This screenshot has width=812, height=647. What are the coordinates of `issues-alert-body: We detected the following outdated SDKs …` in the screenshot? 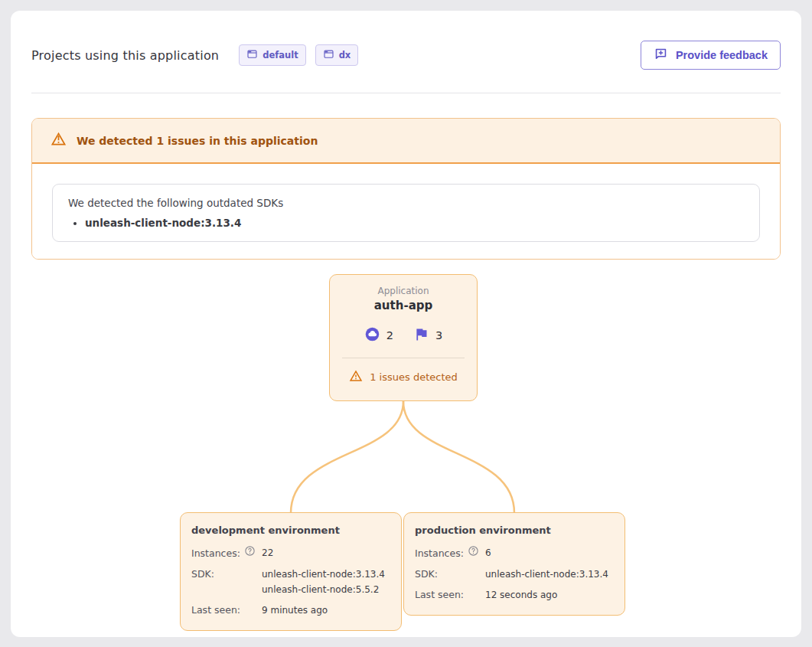 It's located at (406, 211).